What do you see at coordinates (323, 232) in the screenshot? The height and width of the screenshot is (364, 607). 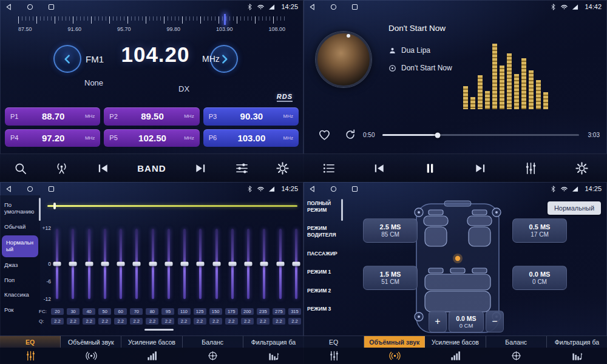 I see `surround-mode-button-1: РЕЖИМ ВОДИТЕЛЯ` at bounding box center [323, 232].